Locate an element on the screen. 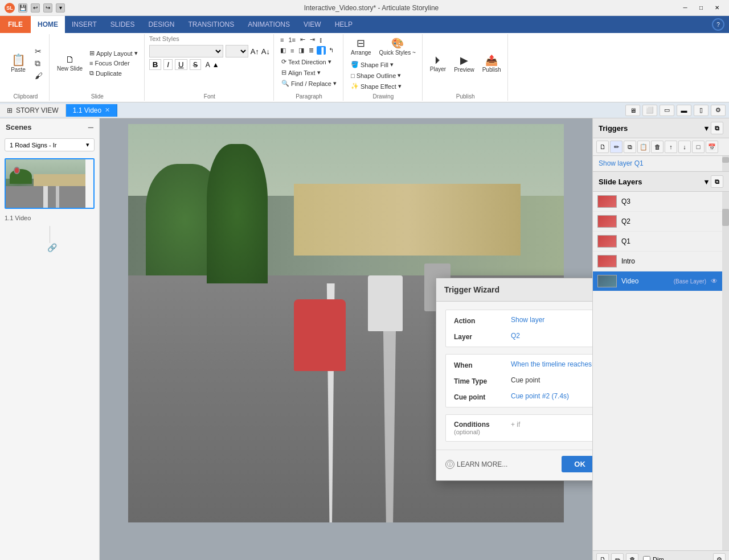 The height and width of the screenshot is (560, 729). align-text-button: ⊟ Align Text ▾ is located at coordinates (309, 73).